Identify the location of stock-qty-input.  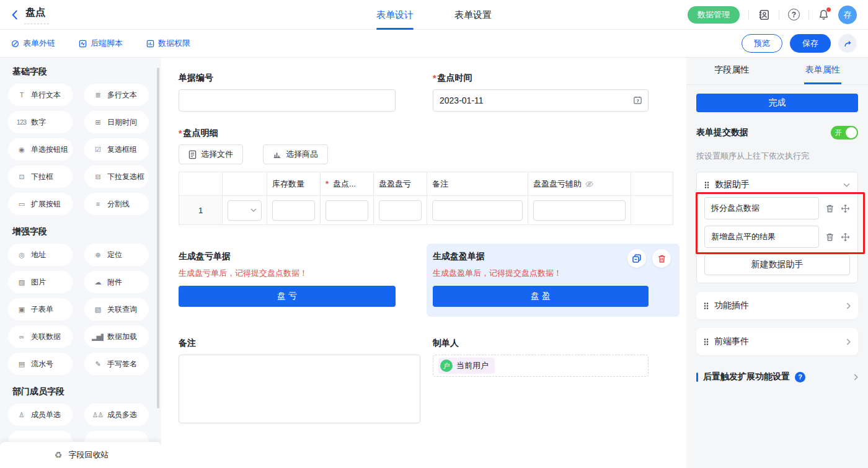
(294, 211).